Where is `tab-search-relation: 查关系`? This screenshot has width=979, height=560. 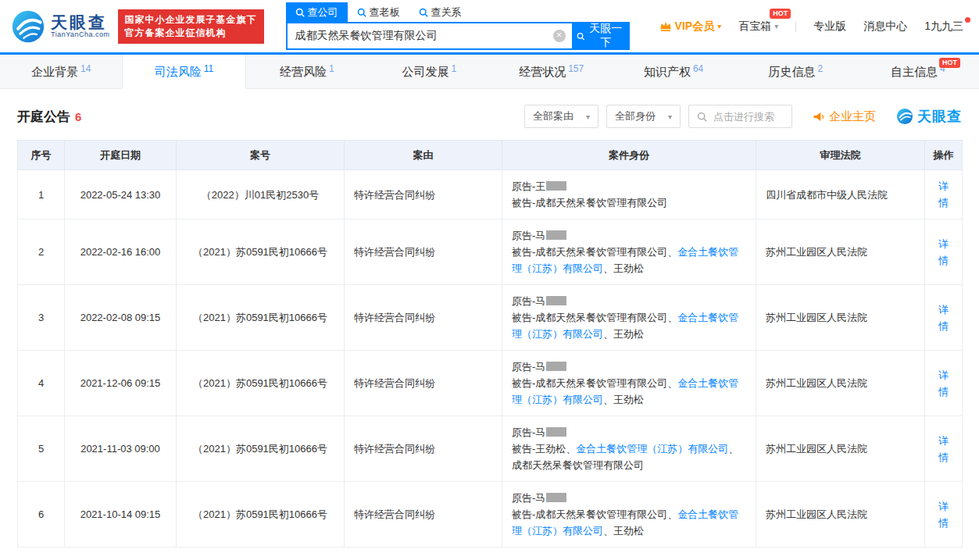 tab-search-relation: 查关系 is located at coordinates (441, 12).